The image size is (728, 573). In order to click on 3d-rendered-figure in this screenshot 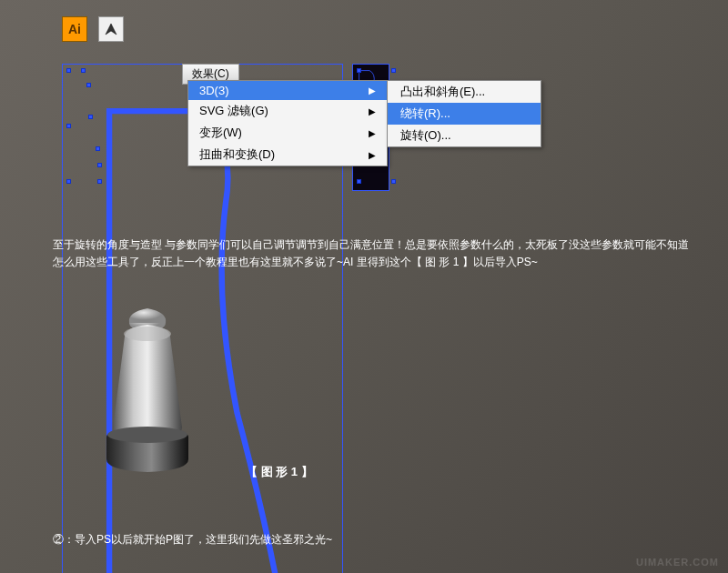, I will do `click(147, 388)`.